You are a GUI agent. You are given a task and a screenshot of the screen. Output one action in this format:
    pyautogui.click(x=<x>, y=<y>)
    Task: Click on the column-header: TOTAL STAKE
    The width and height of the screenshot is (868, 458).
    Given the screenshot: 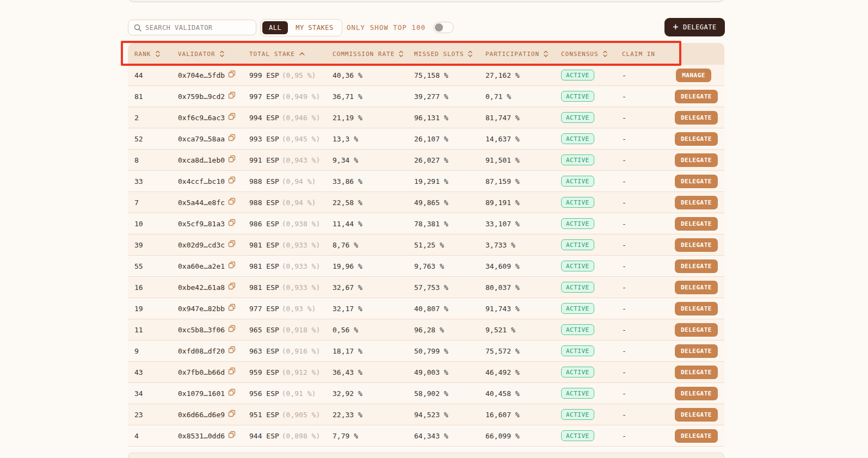 What is the action you would take?
    pyautogui.click(x=291, y=54)
    